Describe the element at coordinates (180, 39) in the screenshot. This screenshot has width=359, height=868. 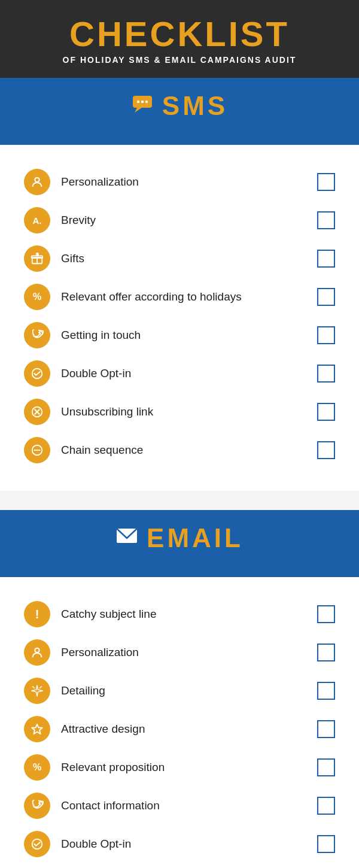
I see `page-header: CHECKLIST OF HOLIDAY SMS & EMAIL CAMPAIG…` at that location.